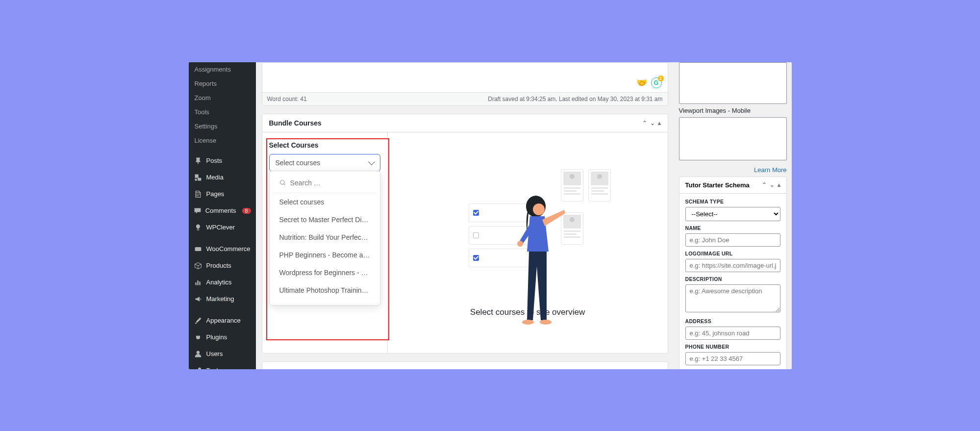 The width and height of the screenshot is (980, 431). I want to click on mega-icon, so click(198, 299).